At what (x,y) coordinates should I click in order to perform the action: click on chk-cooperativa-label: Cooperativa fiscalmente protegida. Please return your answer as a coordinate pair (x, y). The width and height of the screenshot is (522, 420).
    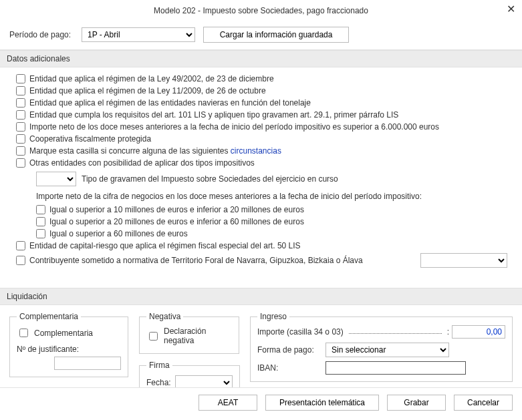
    Looking at the image, I should click on (90, 139).